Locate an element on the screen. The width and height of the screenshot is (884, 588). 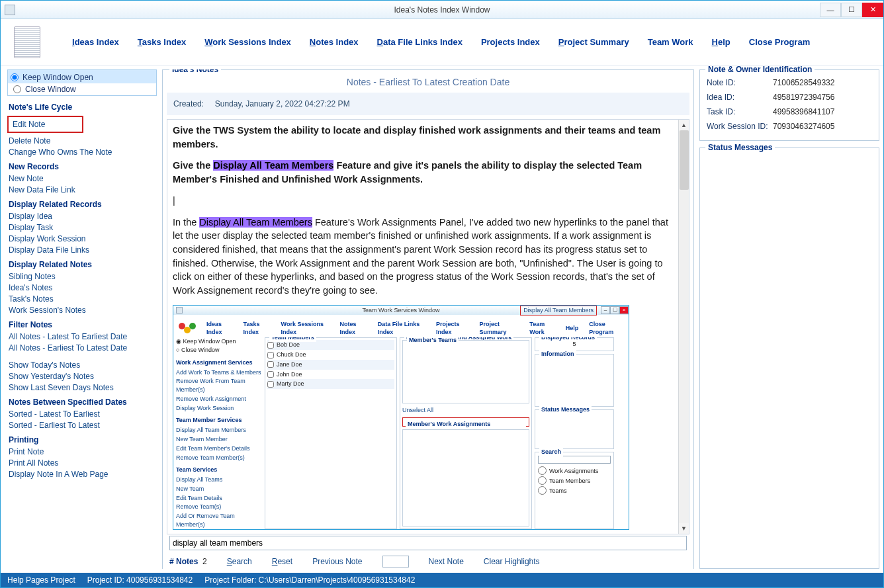
window-title: Idea's Notes Index Window is located at coordinates (442, 10).